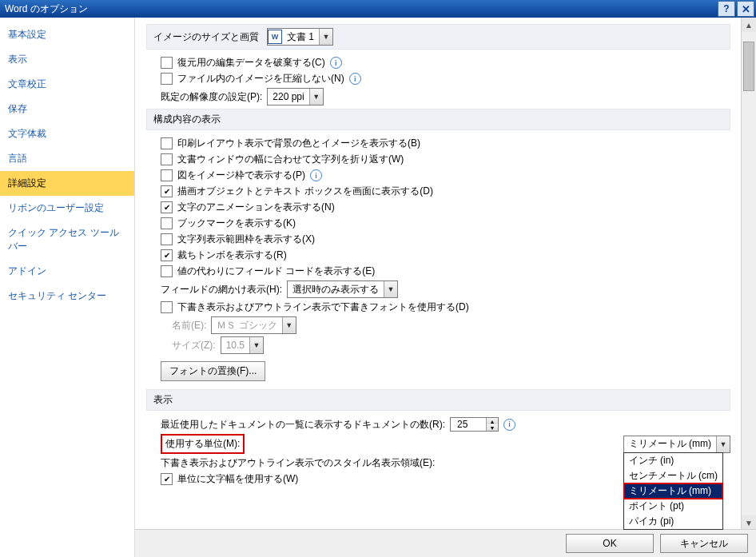 The width and height of the screenshot is (756, 557). Describe the element at coordinates (610, 543) in the screenshot. I see `ok-button: OK` at that location.